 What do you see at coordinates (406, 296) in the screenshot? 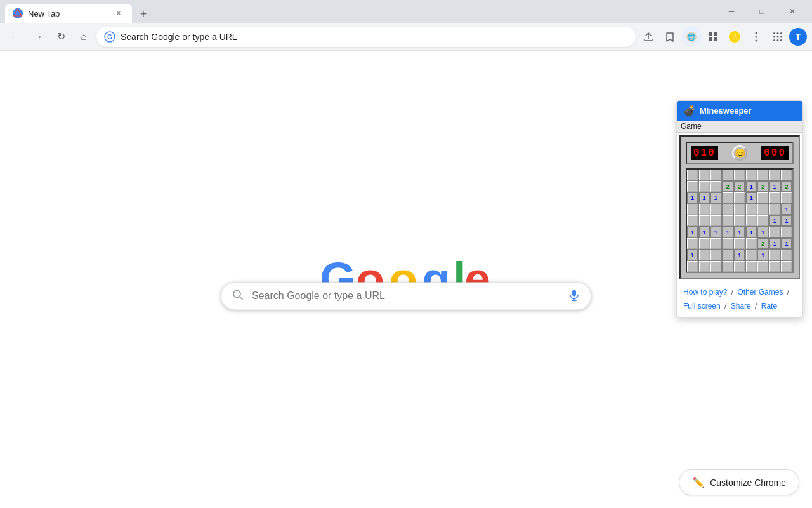
I see `search-input` at bounding box center [406, 296].